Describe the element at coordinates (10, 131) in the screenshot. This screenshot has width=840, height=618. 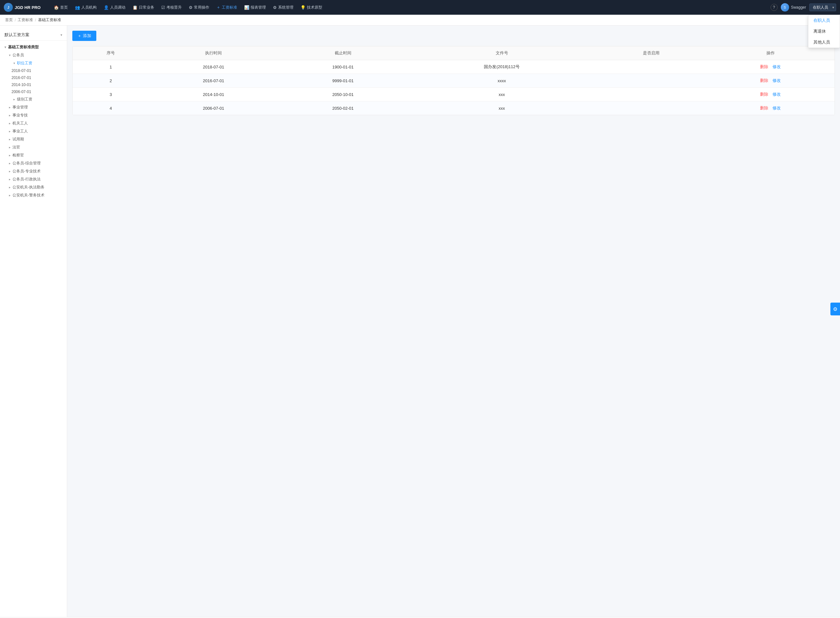
I see `tree-arrow-institution-worker: ▸` at that location.